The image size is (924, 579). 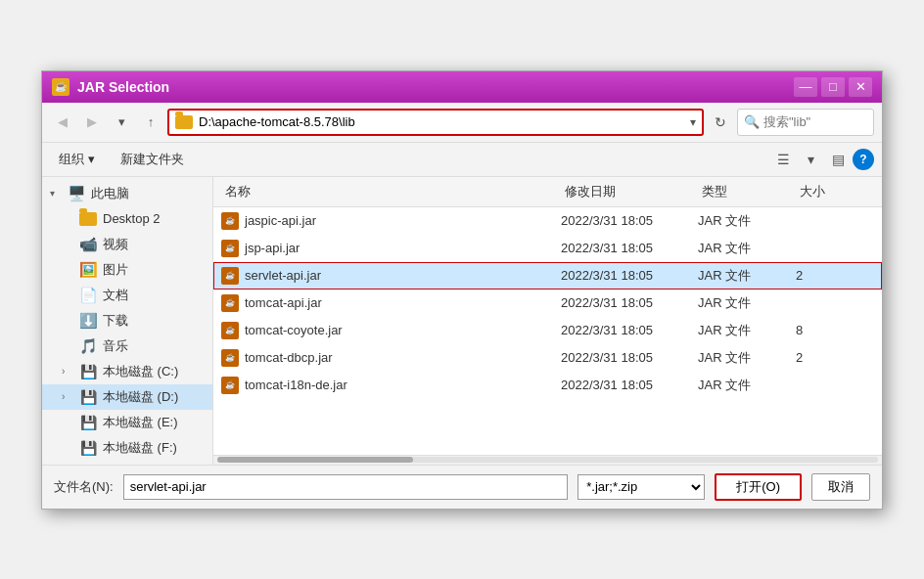 I want to click on horizontal-scrollbar, so click(x=548, y=460).